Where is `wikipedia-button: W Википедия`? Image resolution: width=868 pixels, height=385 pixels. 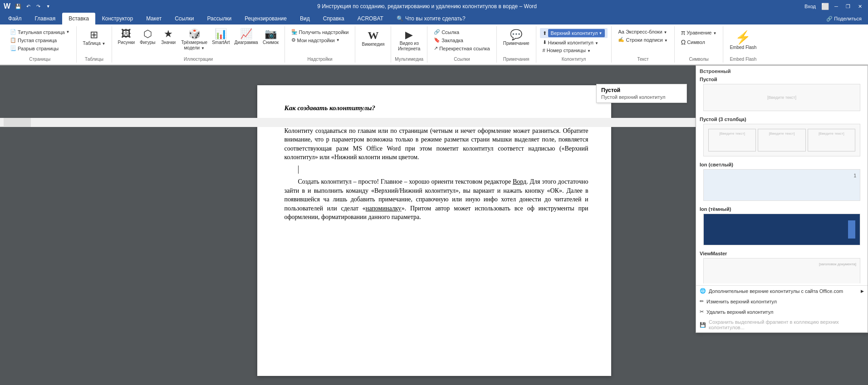 wikipedia-button: W Википедия is located at coordinates (373, 39).